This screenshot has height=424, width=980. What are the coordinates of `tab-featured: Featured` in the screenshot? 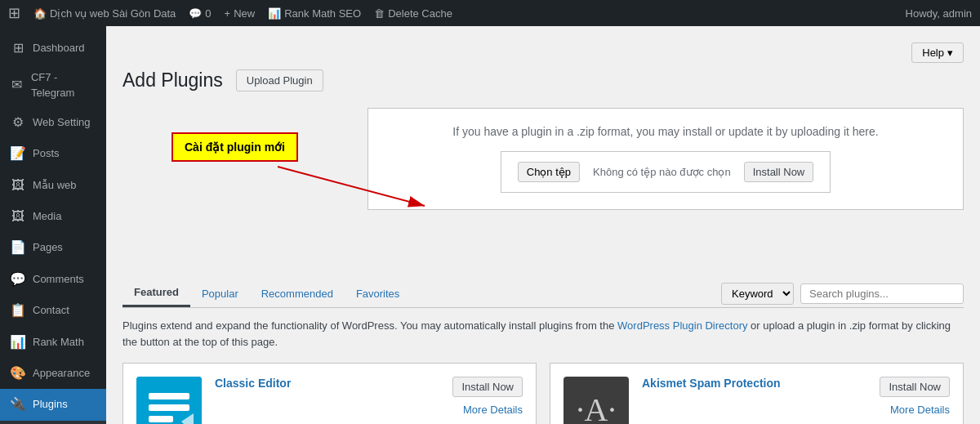 It's located at (157, 293).